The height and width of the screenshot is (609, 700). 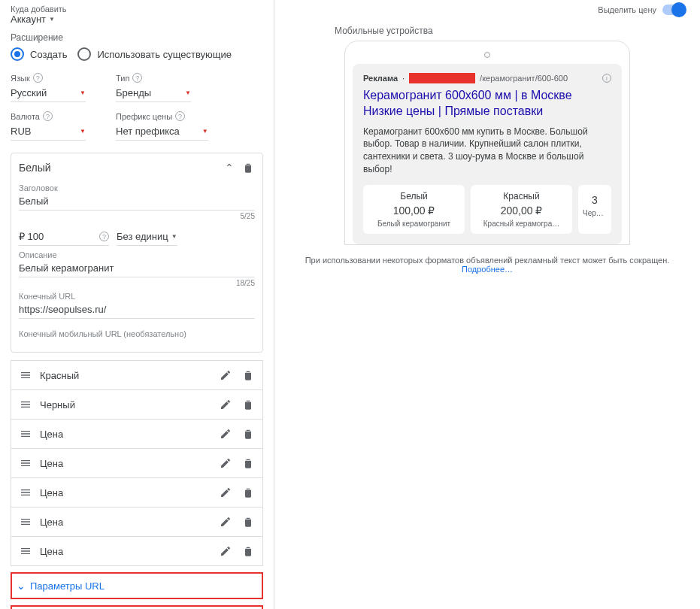 I want to click on device-label: Мобильные устройства, so click(x=510, y=31).